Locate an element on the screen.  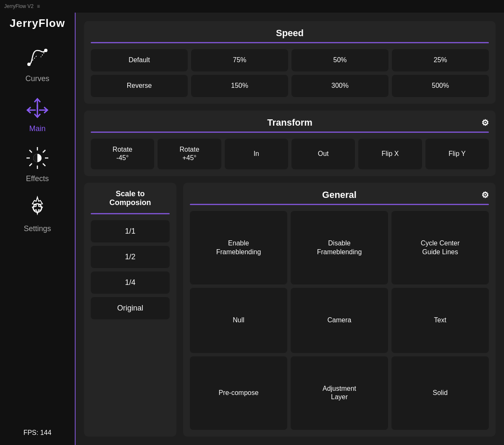
transform-btn-rotate-pos45: Rotate+45° is located at coordinates (189, 154).